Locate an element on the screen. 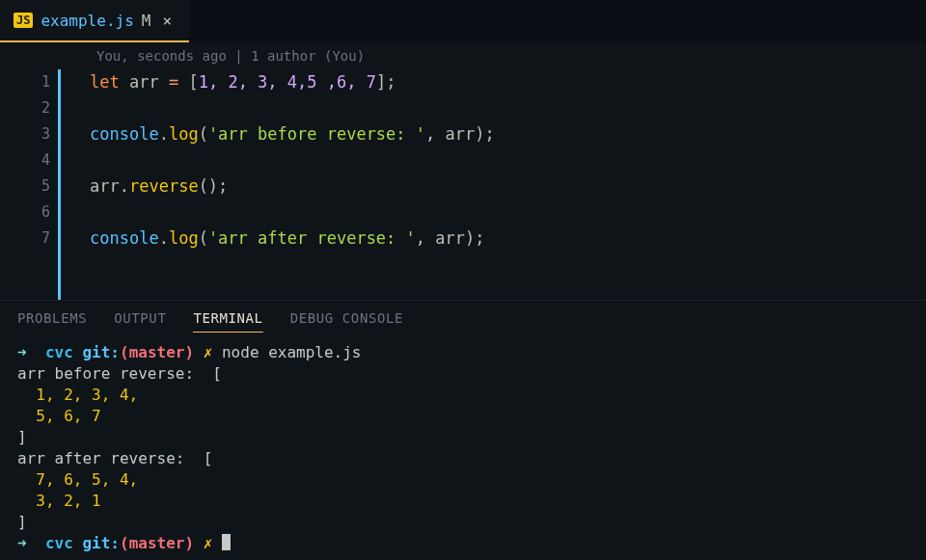 Image resolution: width=926 pixels, height=560 pixels. panel-tabbar: PROBLEMS OUTPUT TERMINAL DEBUG CONSOLE is located at coordinates (463, 320).